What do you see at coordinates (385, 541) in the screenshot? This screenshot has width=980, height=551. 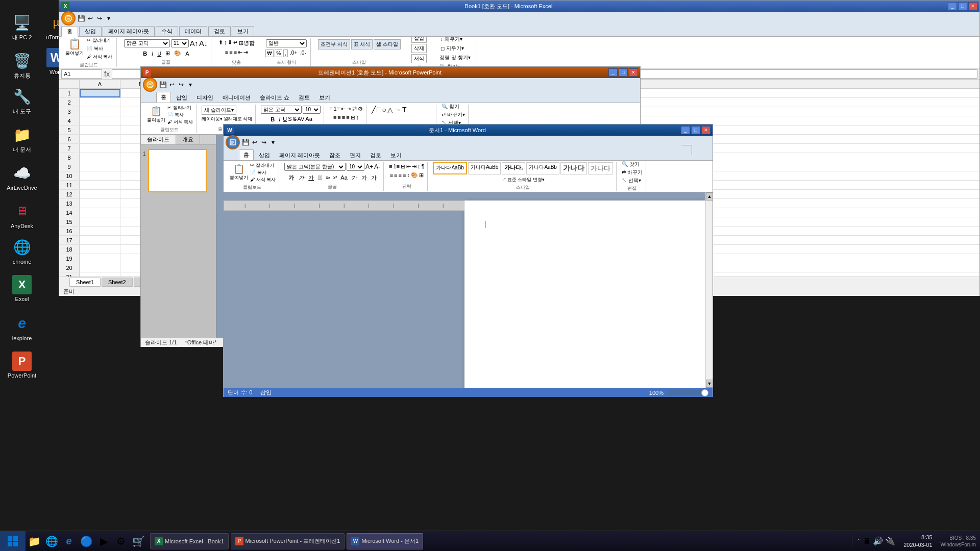 I see `taskbar-word-item: W Microsoft Word - 문서1` at bounding box center [385, 541].